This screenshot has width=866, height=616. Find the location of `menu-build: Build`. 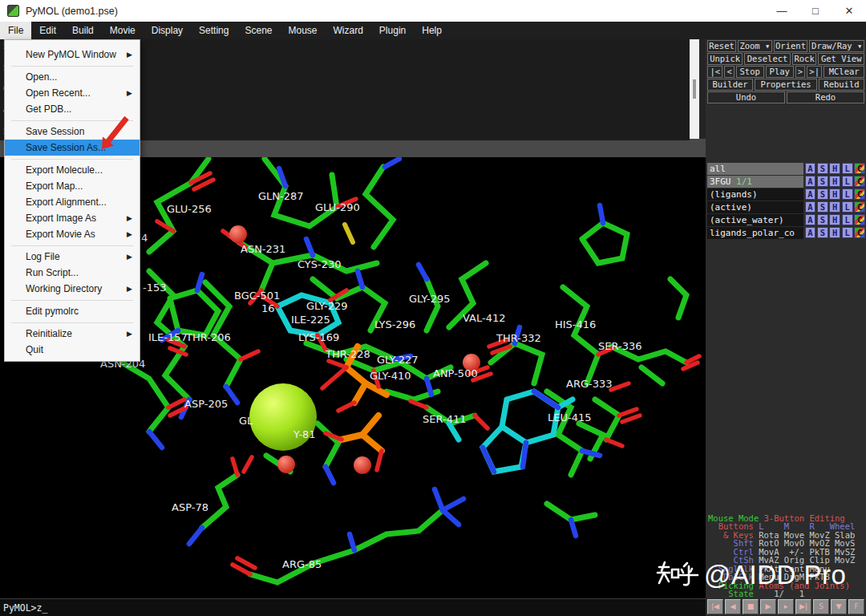

menu-build: Build is located at coordinates (83, 30).